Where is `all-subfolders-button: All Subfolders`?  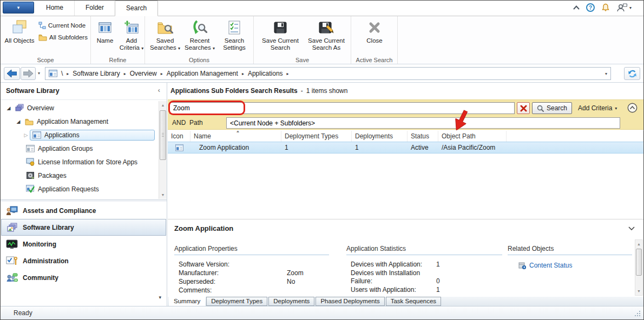 all-subfolders-button: All Subfolders is located at coordinates (63, 37).